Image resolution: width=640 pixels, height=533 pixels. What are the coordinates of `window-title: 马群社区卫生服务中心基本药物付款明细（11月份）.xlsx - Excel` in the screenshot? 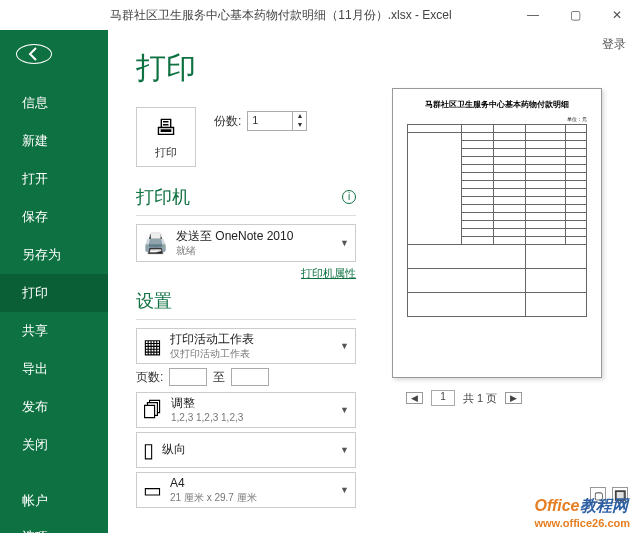 It's located at (281, 16).